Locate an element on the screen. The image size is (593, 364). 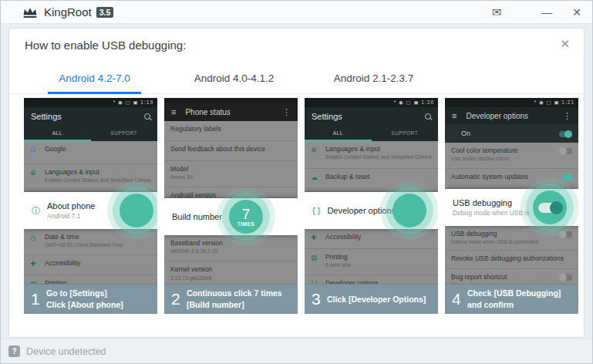
list-item: Bug report shortcut Show a button in the… is located at coordinates (512, 277).